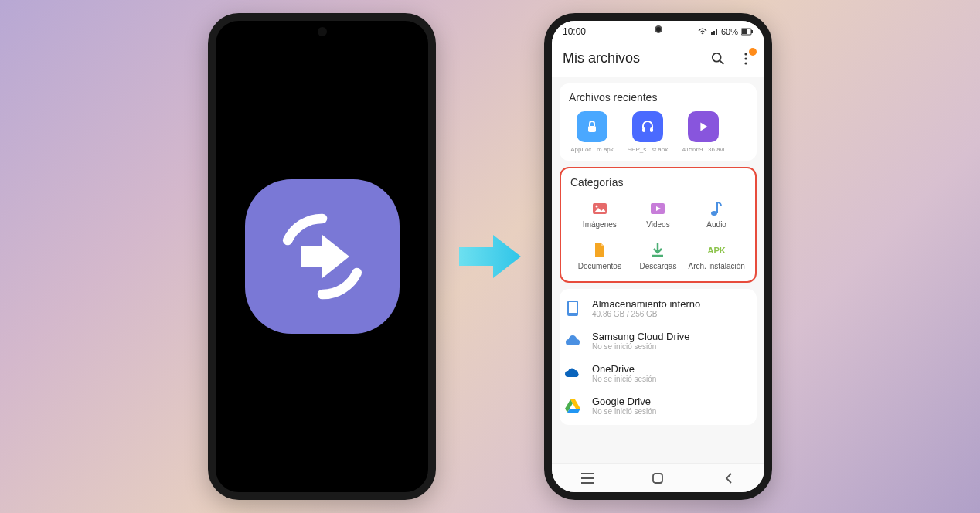  I want to click on recent-file-label: SEP_s...st.apk, so click(648, 150).